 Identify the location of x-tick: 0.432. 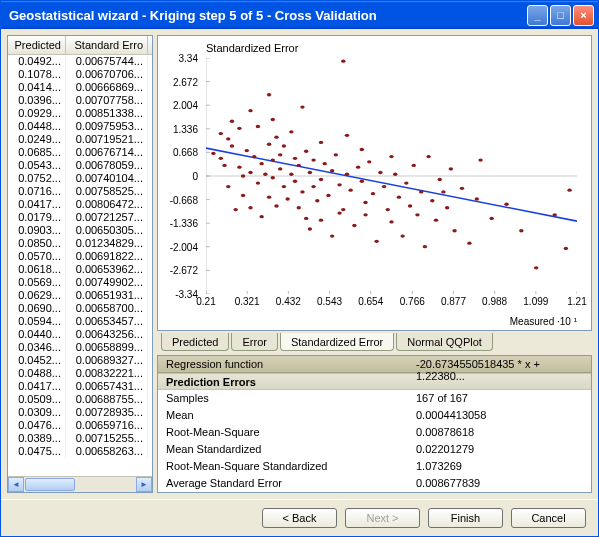
(288, 302).